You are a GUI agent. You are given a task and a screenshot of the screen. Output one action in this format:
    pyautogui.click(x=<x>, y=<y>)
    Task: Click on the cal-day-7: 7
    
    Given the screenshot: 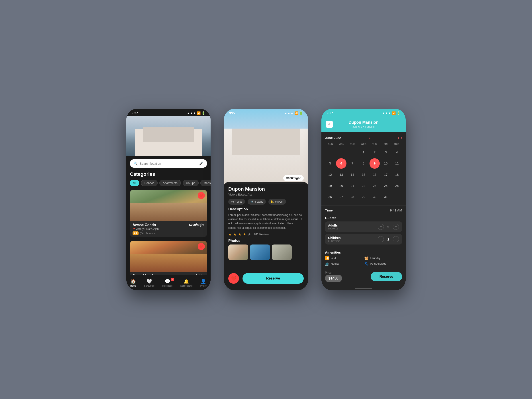 What is the action you would take?
    pyautogui.click(x=353, y=163)
    